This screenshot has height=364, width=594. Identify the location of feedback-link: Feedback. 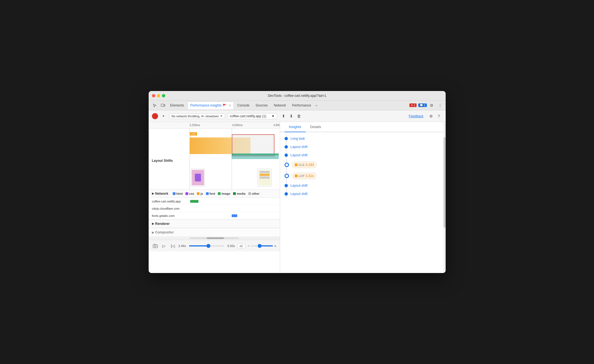
(416, 116).